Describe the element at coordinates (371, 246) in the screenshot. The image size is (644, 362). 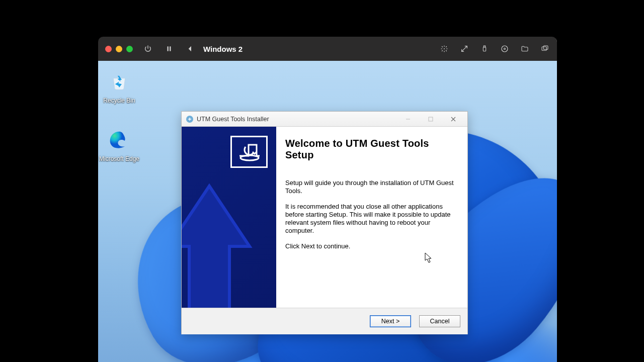
I see `installer-paragraph: Click Next to continue.` at that location.